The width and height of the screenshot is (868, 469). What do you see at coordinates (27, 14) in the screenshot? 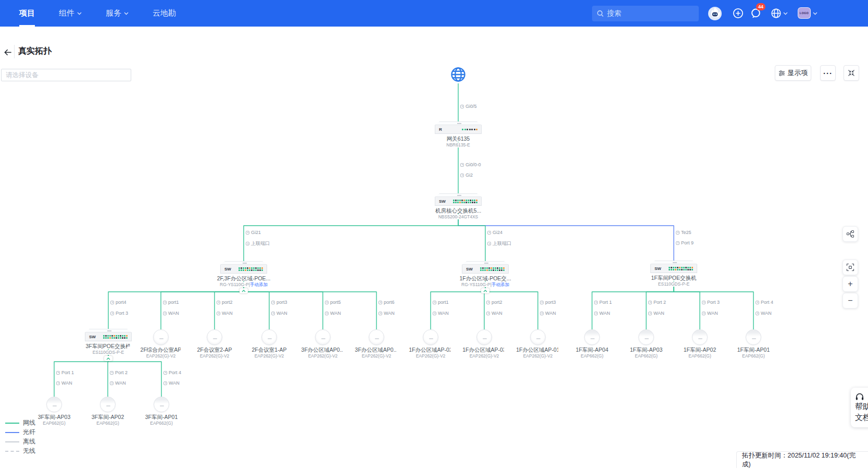
I see `nav-tab-project: 项目` at bounding box center [27, 14].